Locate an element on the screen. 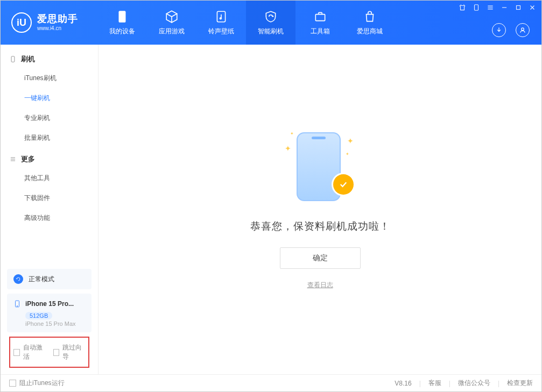  nav-ringtones: 铃声壁纸 is located at coordinates (221, 23).